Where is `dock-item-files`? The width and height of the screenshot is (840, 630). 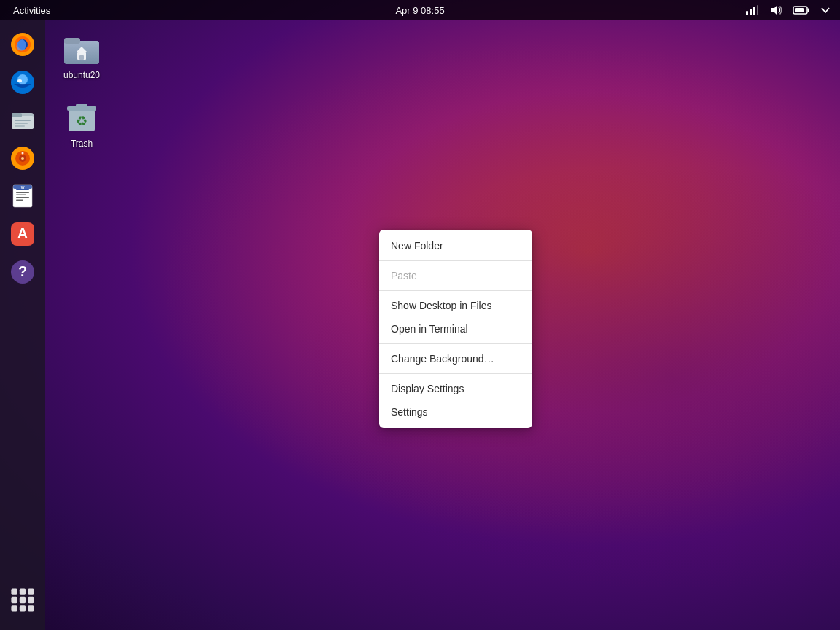
dock-item-files is located at coordinates (23, 120).